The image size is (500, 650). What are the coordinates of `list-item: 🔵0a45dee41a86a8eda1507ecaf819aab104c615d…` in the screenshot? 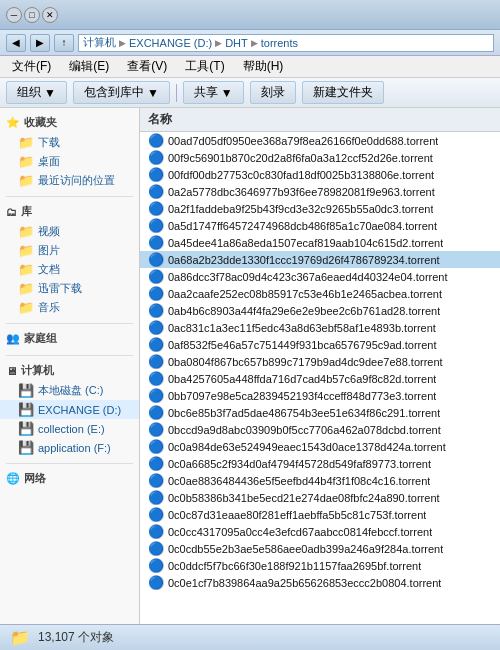 It's located at (320, 242).